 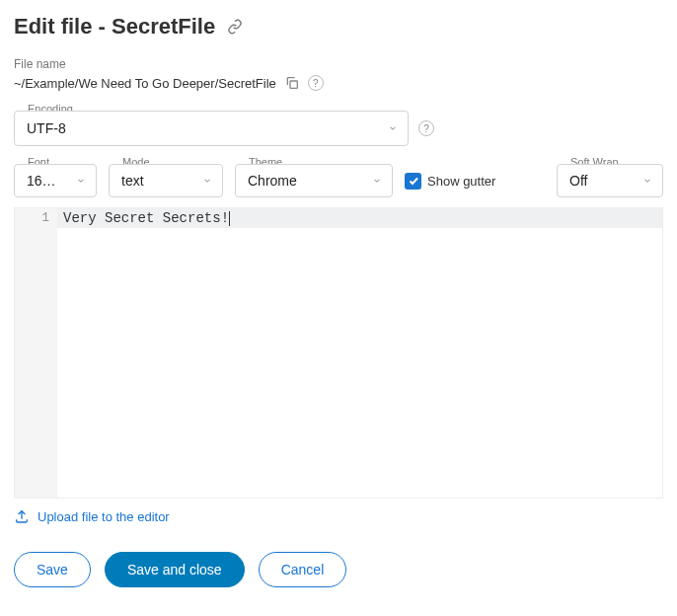 I want to click on upload-icon, so click(x=22, y=516).